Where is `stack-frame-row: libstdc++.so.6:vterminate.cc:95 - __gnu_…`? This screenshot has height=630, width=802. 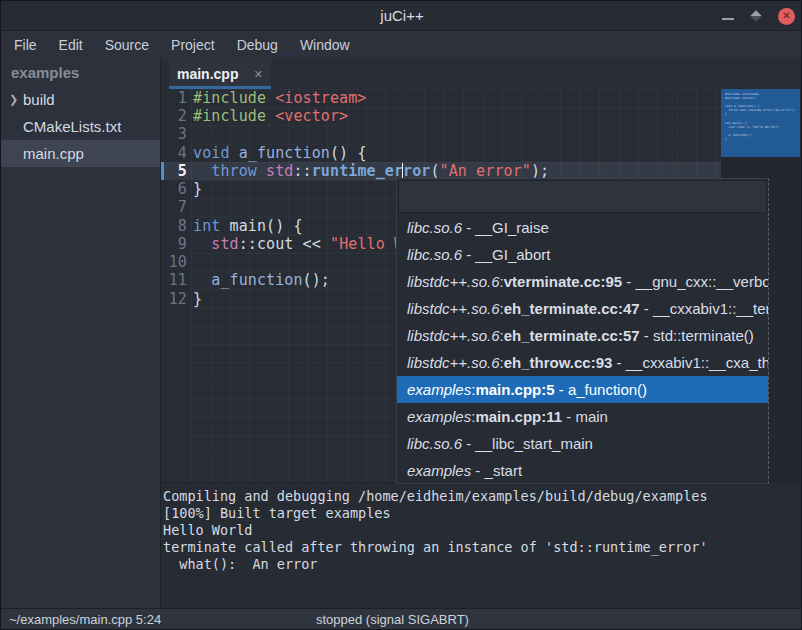
stack-frame-row: libstdc++.so.6:vterminate.cc:95 - __gnu_… is located at coordinates (582, 282).